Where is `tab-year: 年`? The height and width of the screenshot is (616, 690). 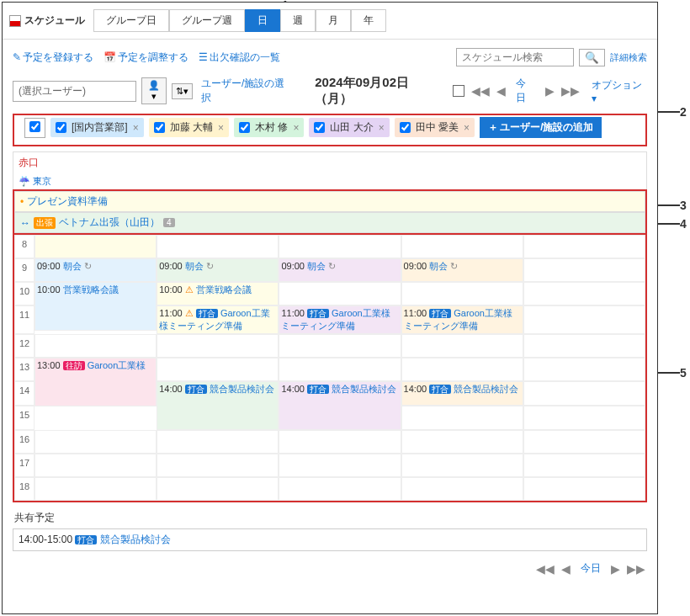 tab-year: 年 is located at coordinates (369, 20).